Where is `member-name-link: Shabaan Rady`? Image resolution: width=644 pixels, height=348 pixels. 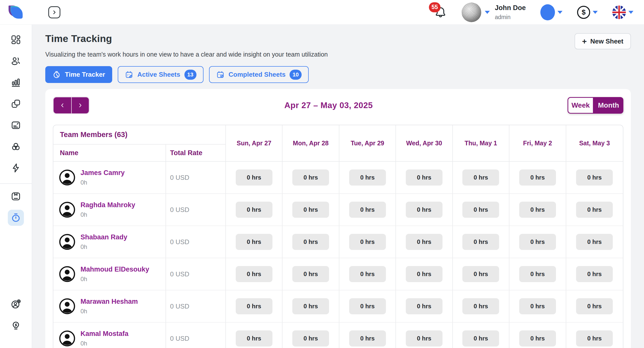 member-name-link: Shabaan Rady is located at coordinates (104, 237).